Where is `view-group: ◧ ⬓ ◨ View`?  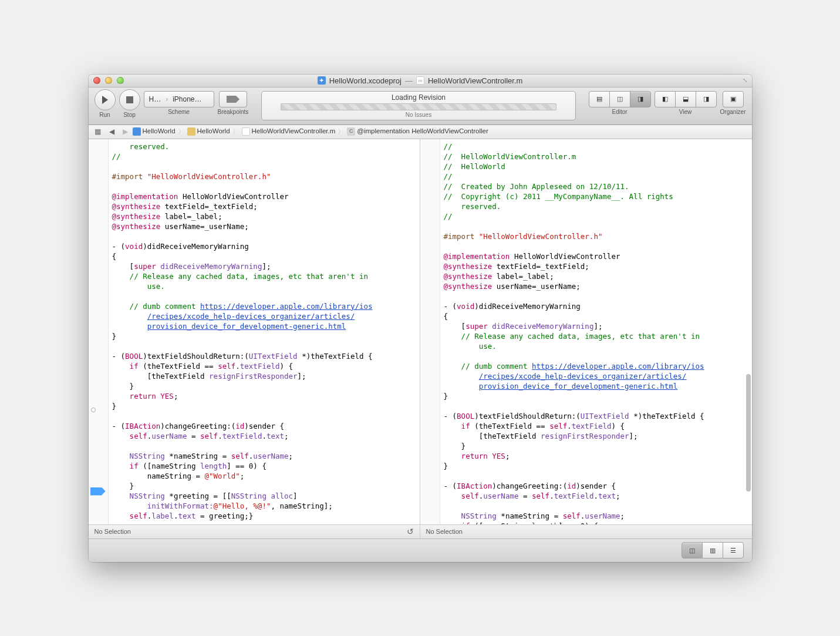 view-group: ◧ ⬓ ◨ View is located at coordinates (686, 103).